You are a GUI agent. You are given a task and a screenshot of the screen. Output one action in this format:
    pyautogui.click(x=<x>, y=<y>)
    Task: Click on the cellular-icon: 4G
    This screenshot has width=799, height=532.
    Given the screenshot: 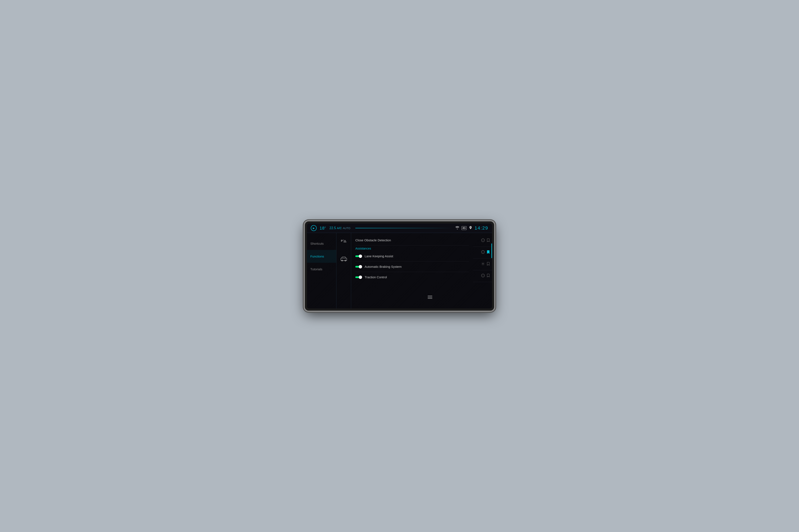 What is the action you would take?
    pyautogui.click(x=464, y=228)
    